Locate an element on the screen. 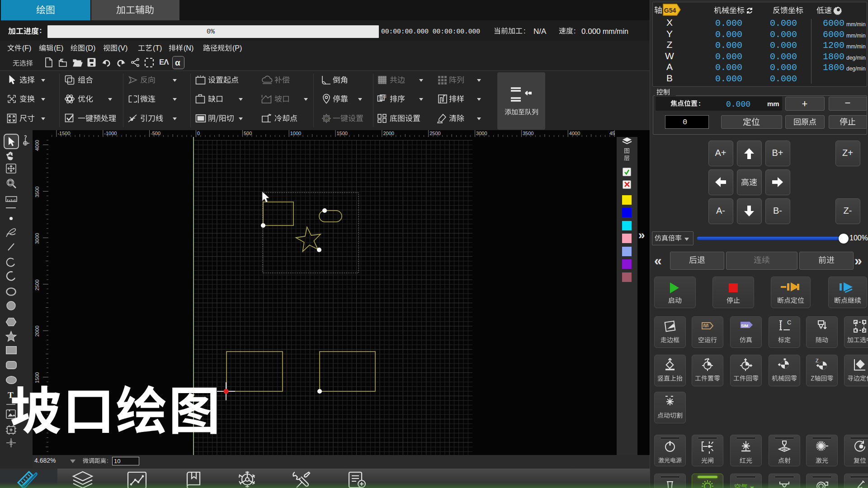 This screenshot has height=488, width=868. svg-text: G54 is located at coordinates (670, 10).